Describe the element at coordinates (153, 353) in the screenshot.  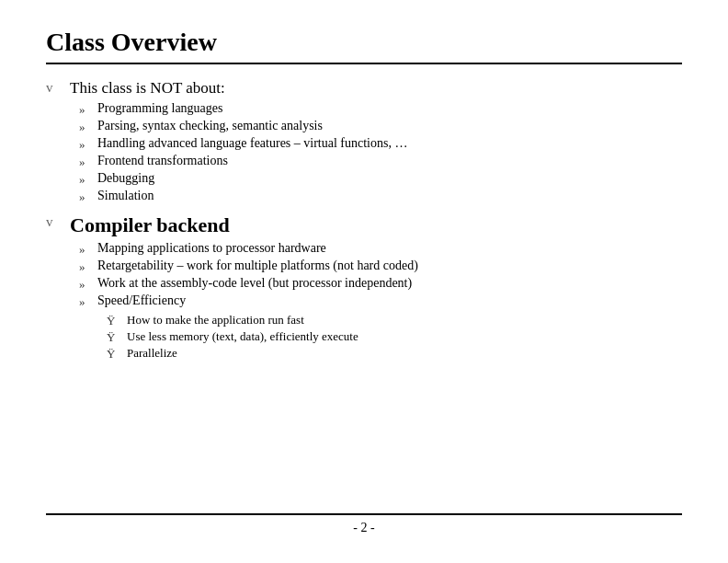
I see `sub-sub-item-text: Parallelize` at that location.